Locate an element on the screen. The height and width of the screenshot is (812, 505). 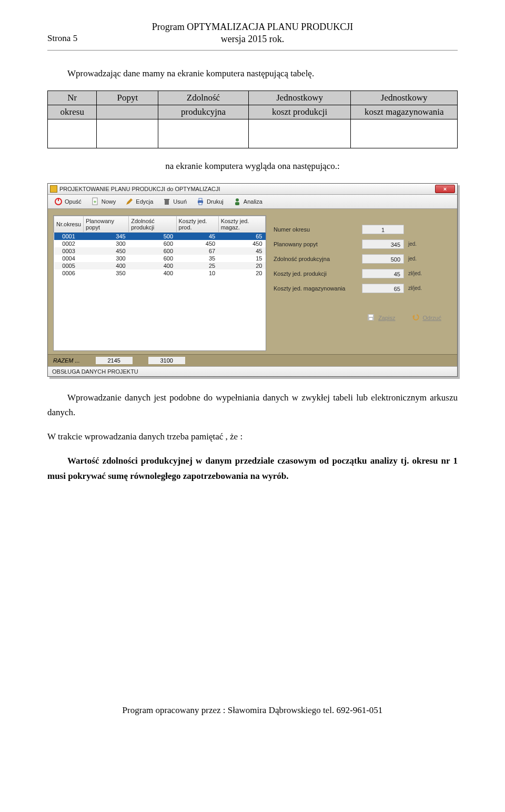
table-row: 0001 345 500 45 65 is located at coordinates (160, 236).